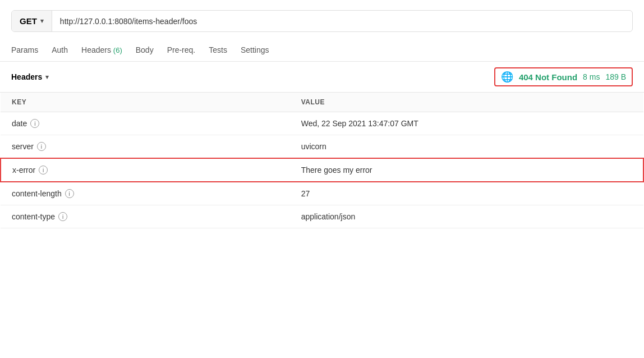 The image size is (644, 358). I want to click on key-label-4: content-type, so click(34, 217).